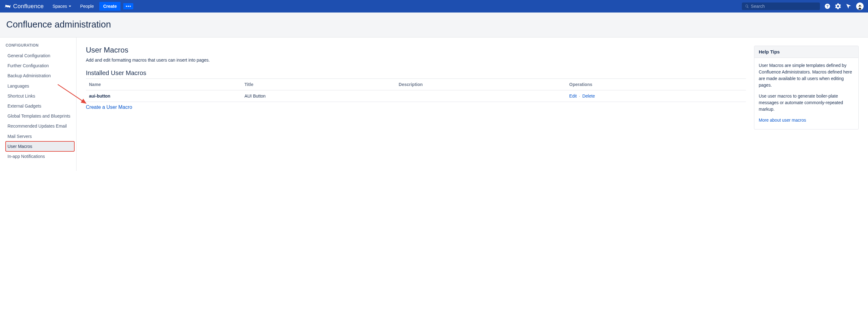  What do you see at coordinates (656, 85) in the screenshot?
I see `col-operations: Operations` at bounding box center [656, 85].